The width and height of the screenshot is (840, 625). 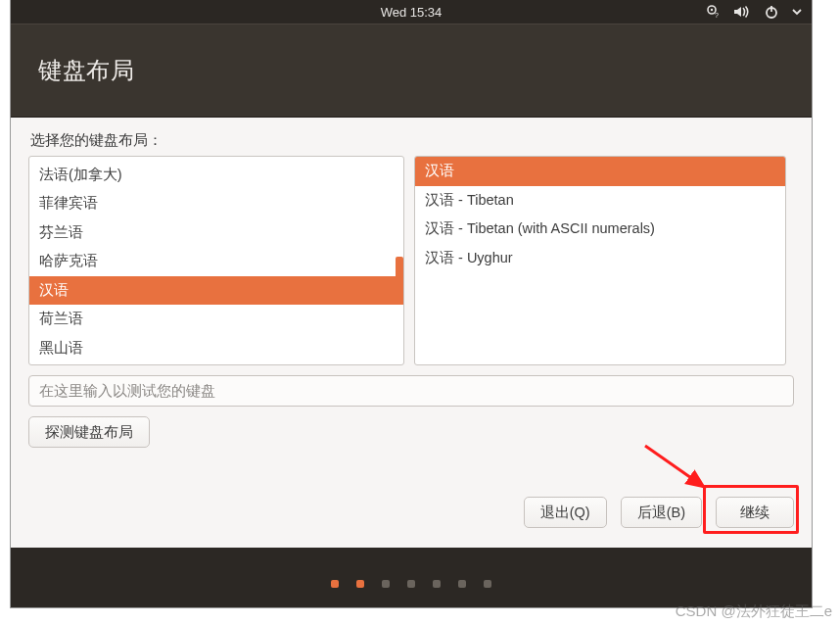 What do you see at coordinates (216, 319) in the screenshot?
I see `list-item: 荷兰语` at bounding box center [216, 319].